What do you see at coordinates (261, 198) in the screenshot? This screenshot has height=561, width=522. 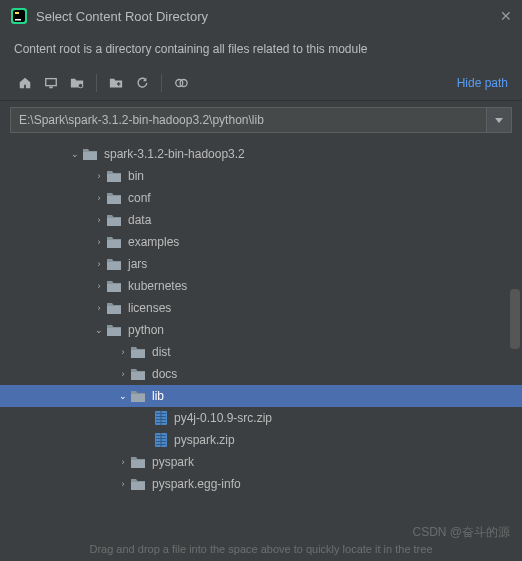 I see `tree-folder: ›conf` at bounding box center [261, 198].